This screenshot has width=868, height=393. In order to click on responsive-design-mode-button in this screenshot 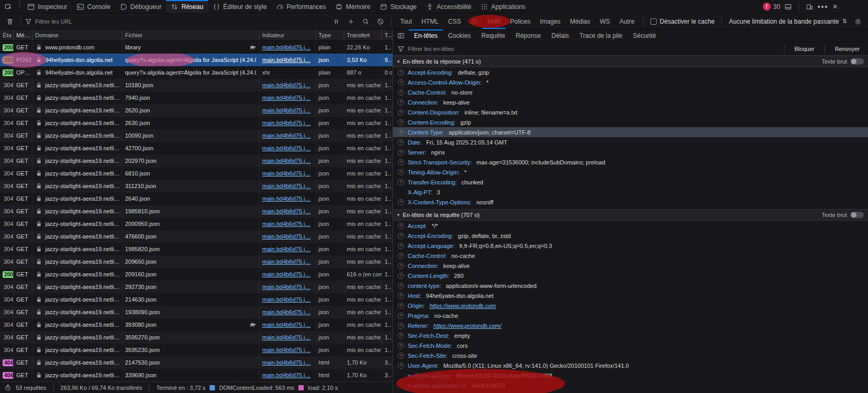, I will do `click(810, 7)`.